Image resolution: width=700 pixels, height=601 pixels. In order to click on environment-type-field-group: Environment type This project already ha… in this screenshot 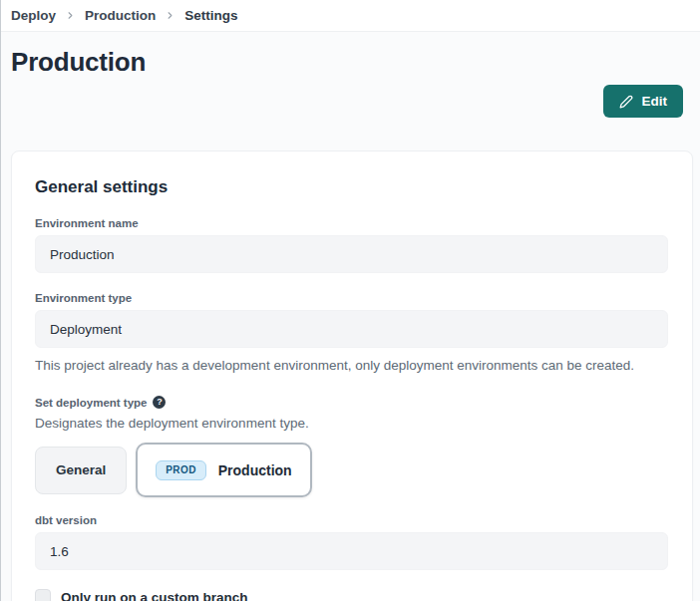, I will do `click(351, 333)`.